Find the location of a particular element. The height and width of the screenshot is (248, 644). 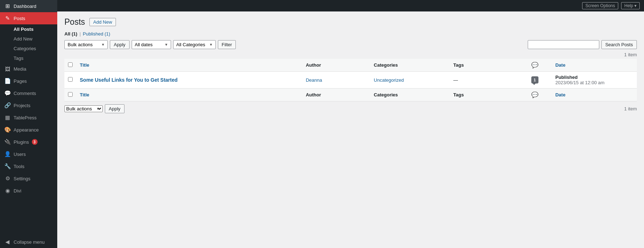

row-date-cell: Published 2023/06/15 at 12:00 am is located at coordinates (594, 80).